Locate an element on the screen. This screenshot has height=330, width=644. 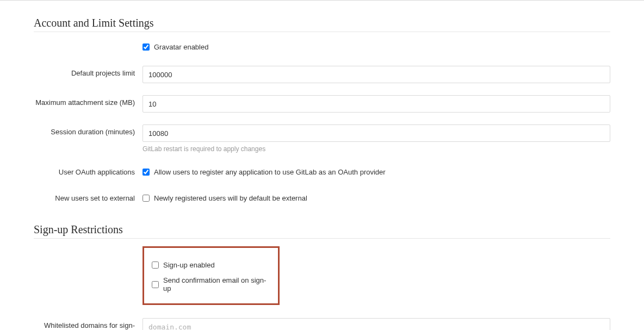
send-confirmation-label: Send confirmation email on sign-up is located at coordinates (216, 284).